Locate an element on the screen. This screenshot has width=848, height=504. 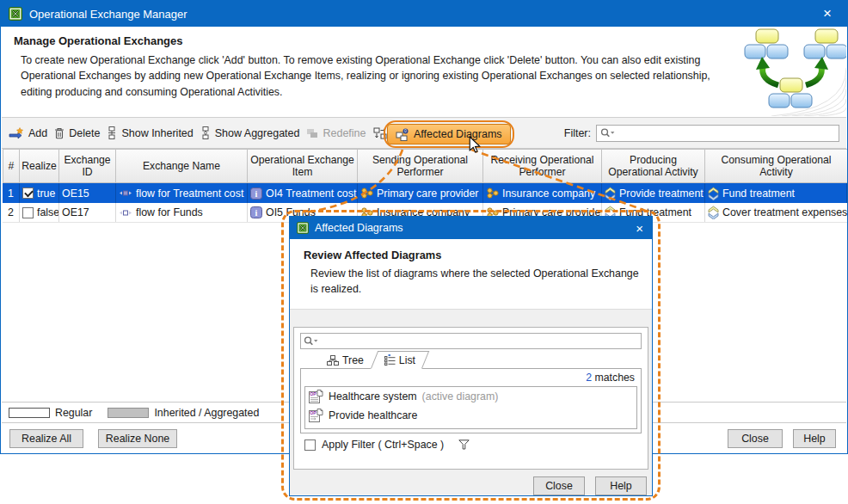
window-title: Operational Exchange Manager is located at coordinates (108, 14).